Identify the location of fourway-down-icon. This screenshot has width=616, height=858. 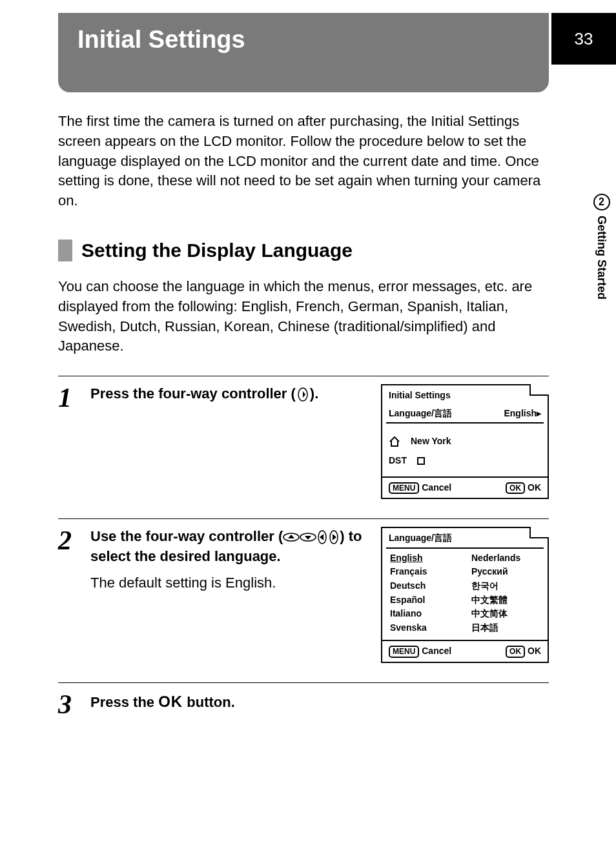
(308, 537).